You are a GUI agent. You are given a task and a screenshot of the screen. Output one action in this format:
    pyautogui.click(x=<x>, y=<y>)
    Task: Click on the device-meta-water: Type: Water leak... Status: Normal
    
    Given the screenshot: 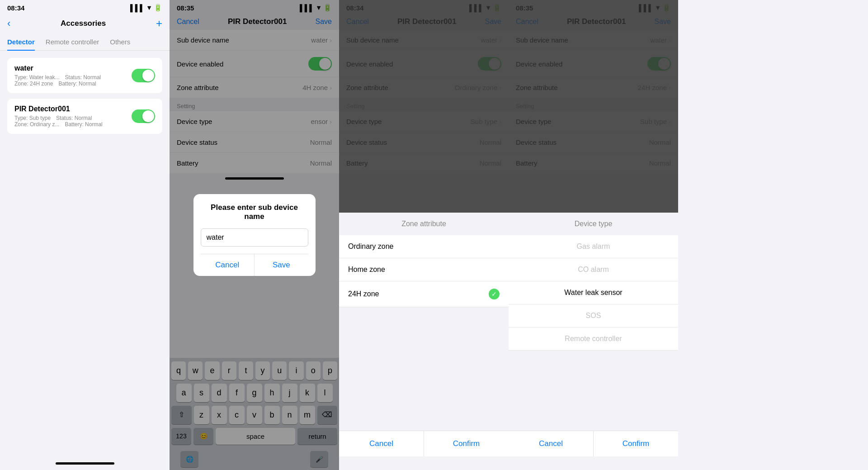 What is the action you would take?
    pyautogui.click(x=73, y=77)
    